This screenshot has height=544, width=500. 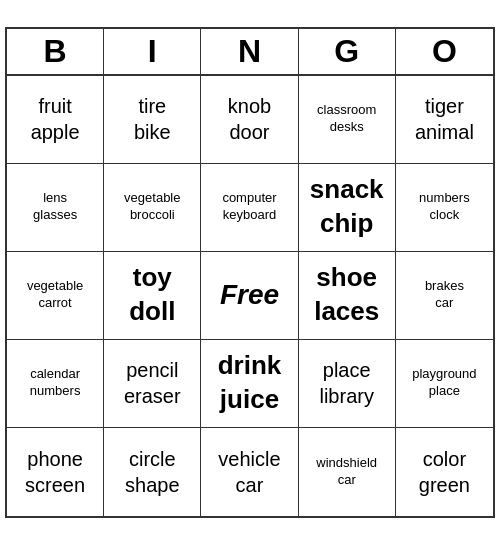 What do you see at coordinates (249, 472) in the screenshot?
I see `cell-text-22: vehicle car` at bounding box center [249, 472].